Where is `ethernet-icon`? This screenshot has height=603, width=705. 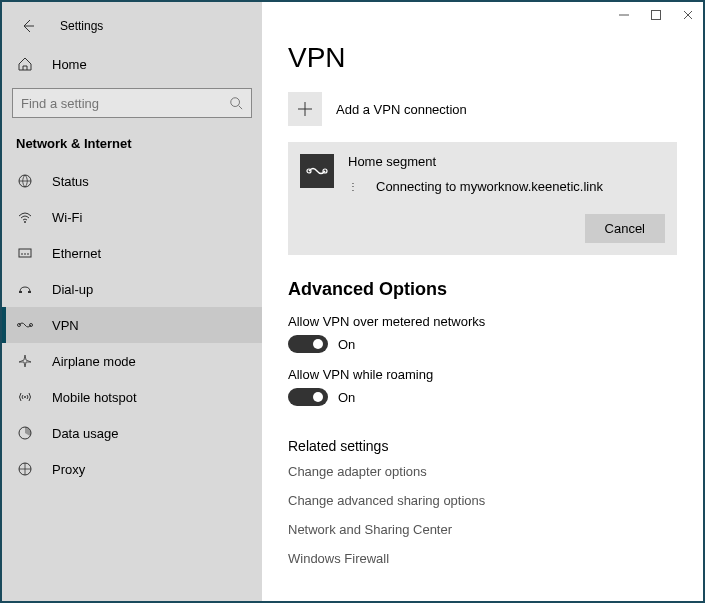
ethernet-icon is located at coordinates (25, 253).